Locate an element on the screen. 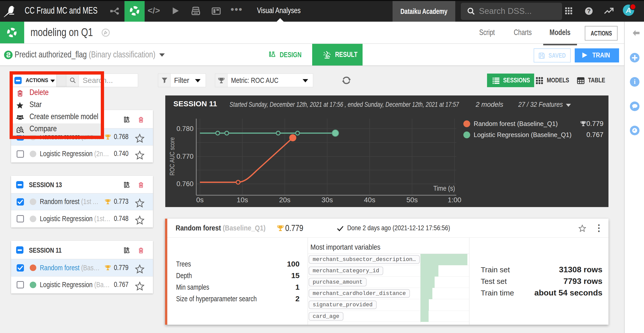  svg-text: 0.780 is located at coordinates (185, 129).